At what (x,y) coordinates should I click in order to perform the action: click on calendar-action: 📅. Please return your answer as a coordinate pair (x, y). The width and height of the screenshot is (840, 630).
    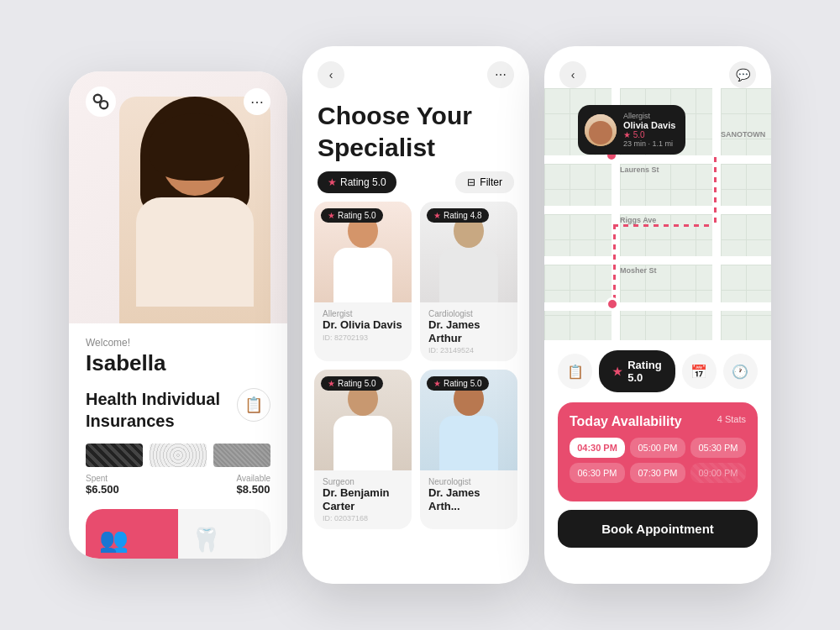
    Looking at the image, I should click on (699, 371).